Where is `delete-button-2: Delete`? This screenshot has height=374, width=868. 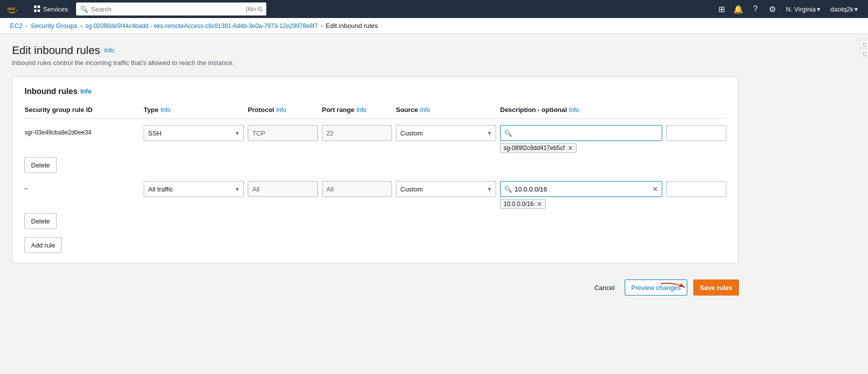 delete-button-2: Delete is located at coordinates (41, 221).